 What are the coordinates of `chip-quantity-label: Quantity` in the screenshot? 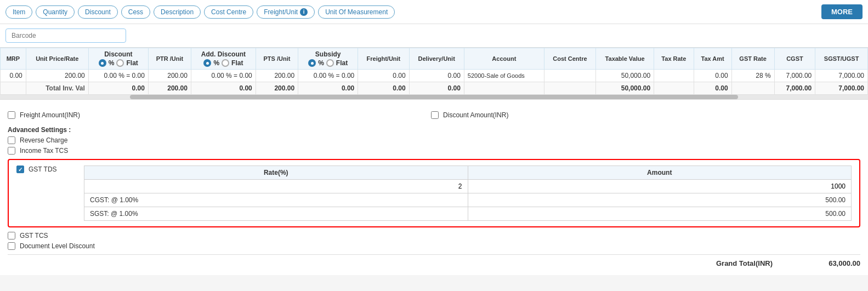 It's located at (55, 12).